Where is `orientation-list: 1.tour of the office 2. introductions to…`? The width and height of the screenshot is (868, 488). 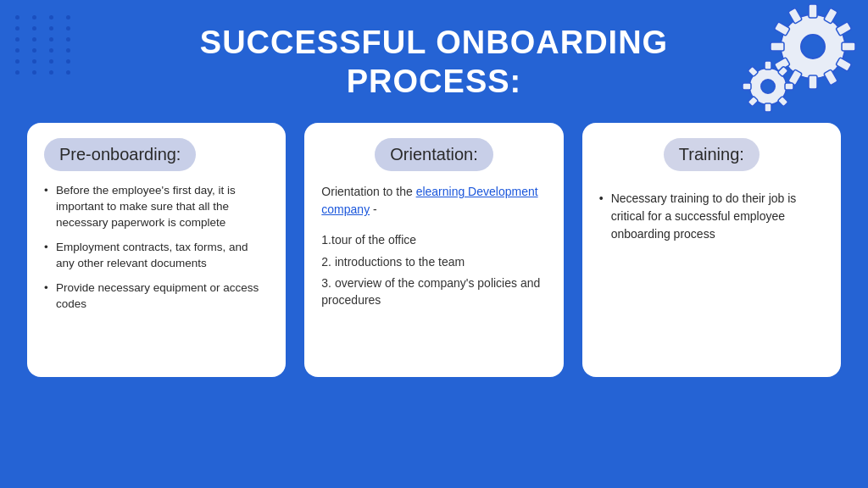 orientation-list: 1.tour of the office 2. introductions to… is located at coordinates (434, 270).